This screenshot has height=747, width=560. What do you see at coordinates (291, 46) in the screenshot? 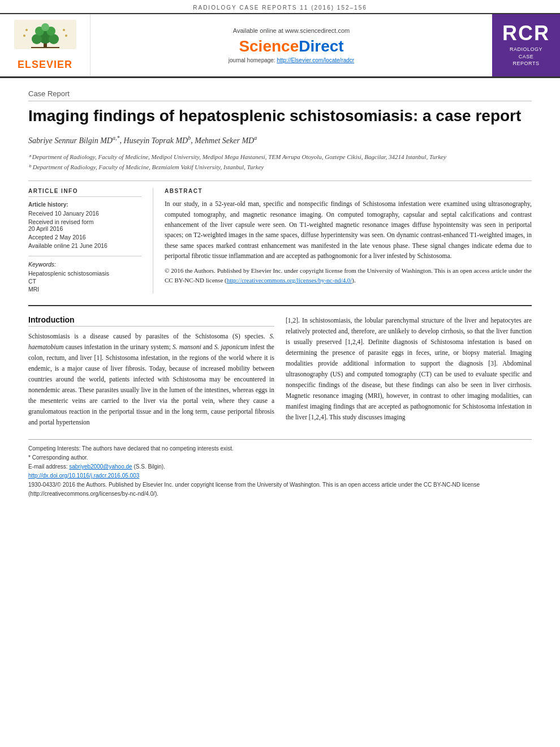
I see `sciencedirect-logo: ScienceDirect` at bounding box center [291, 46].